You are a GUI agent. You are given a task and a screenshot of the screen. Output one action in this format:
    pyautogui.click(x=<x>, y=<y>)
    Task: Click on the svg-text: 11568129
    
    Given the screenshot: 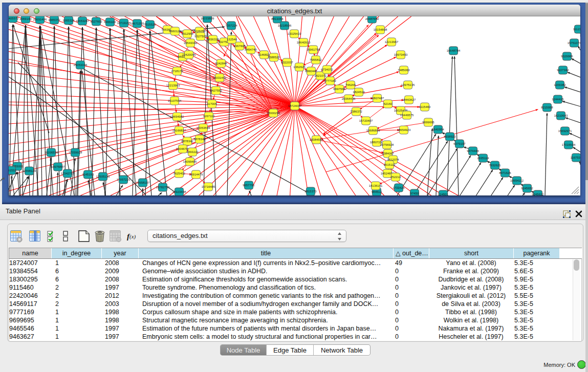 What is the action you would take?
    pyautogui.click(x=30, y=171)
    